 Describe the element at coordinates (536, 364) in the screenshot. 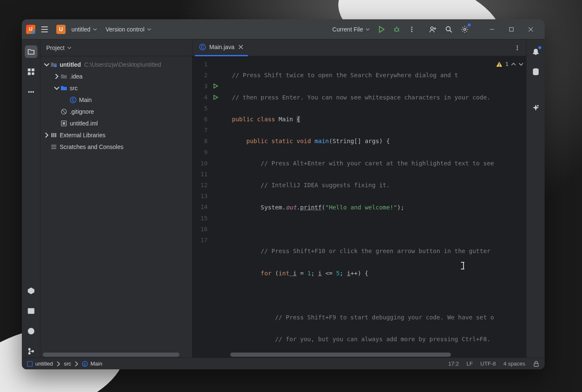

I see `lock-icon` at that location.